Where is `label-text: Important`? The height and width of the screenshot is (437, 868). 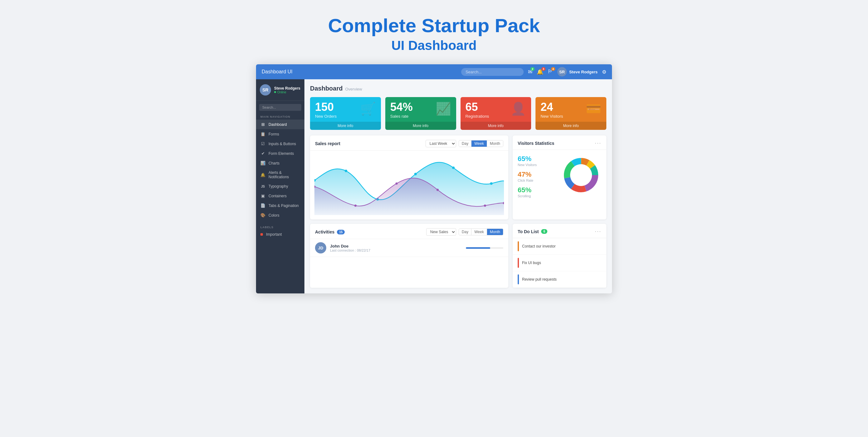
label-text: Important is located at coordinates (274, 235).